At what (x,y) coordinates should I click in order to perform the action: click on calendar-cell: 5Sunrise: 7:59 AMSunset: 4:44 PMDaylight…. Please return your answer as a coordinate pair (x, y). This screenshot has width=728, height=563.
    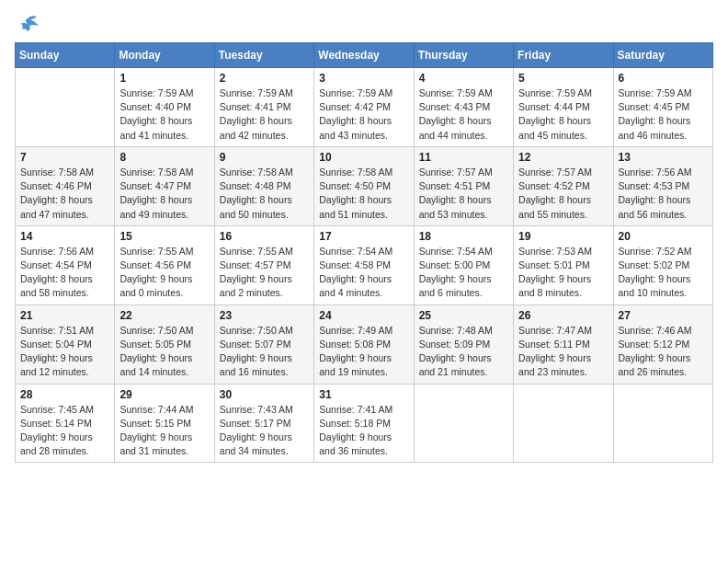
    Looking at the image, I should click on (563, 108).